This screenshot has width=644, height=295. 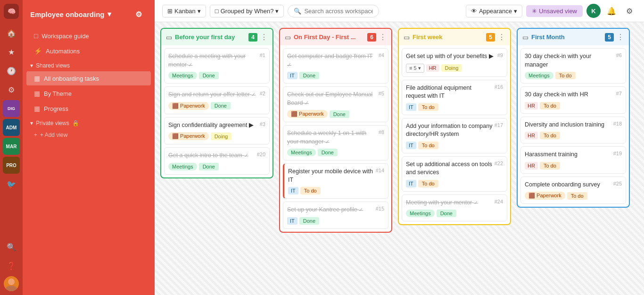 I want to click on bird-icon: 🐦, so click(x=11, y=184).